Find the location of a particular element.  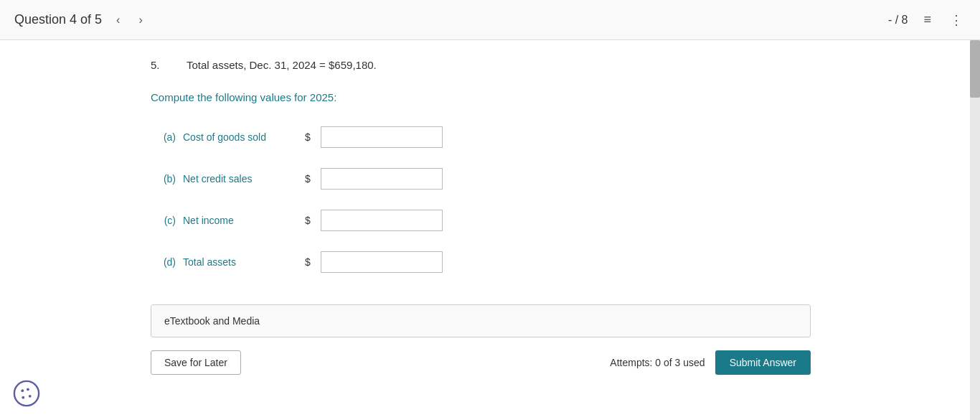

label-letter-a: (a) is located at coordinates (164, 137).